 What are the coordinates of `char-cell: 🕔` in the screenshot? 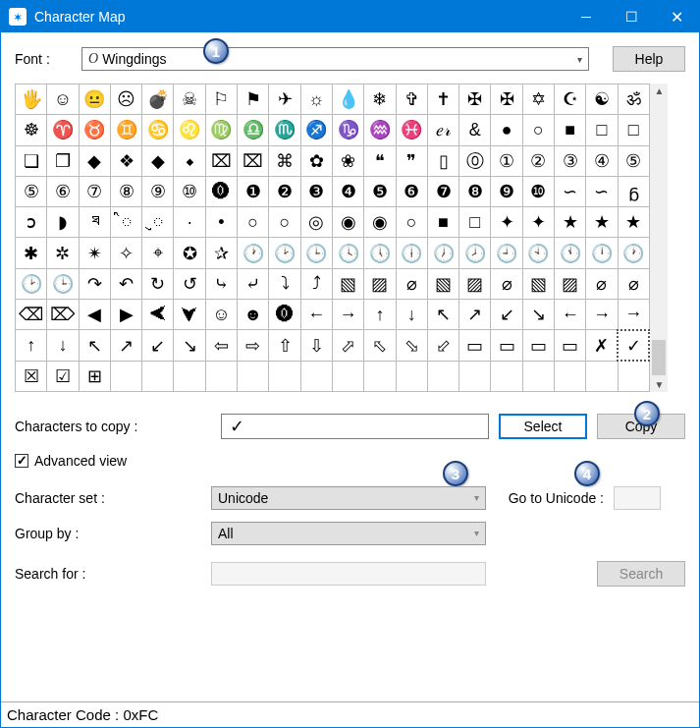 It's located at (380, 253).